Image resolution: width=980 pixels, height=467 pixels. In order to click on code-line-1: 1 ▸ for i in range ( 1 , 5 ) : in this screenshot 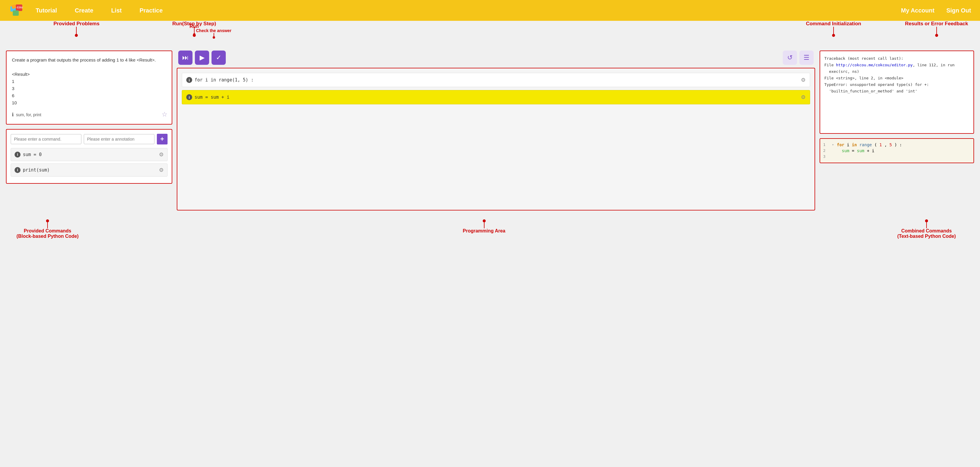, I will do `click(897, 145)`.